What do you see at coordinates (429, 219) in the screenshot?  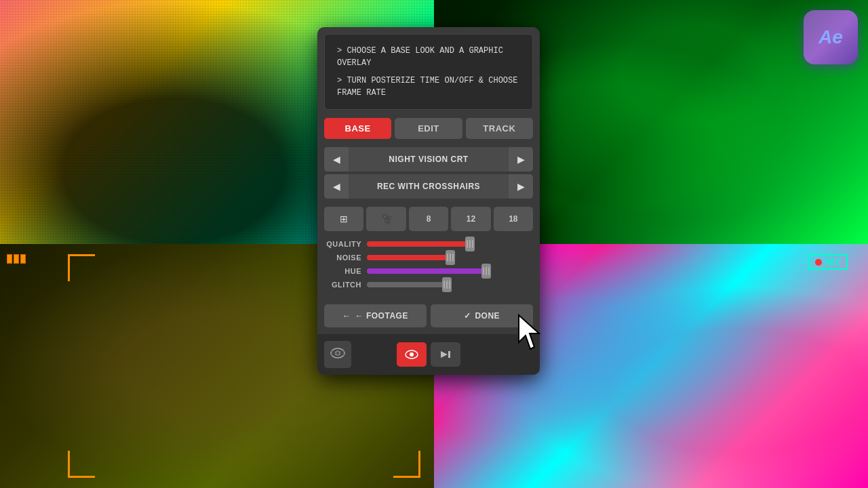 I see `framerate-8-button: 8` at bounding box center [429, 219].